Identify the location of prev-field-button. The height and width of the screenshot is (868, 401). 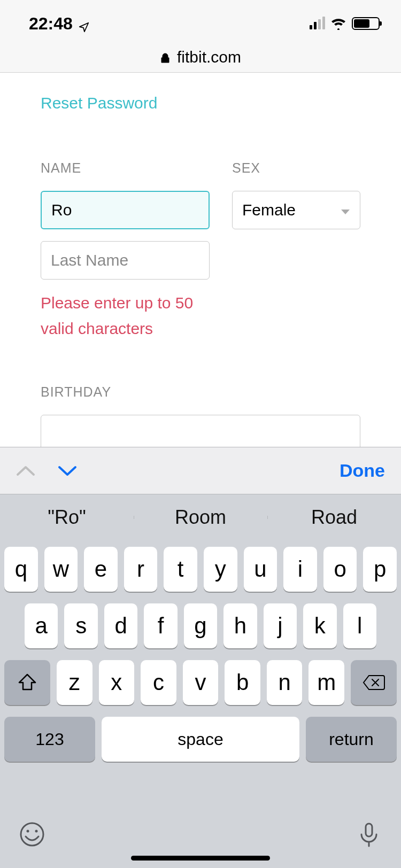
(26, 471).